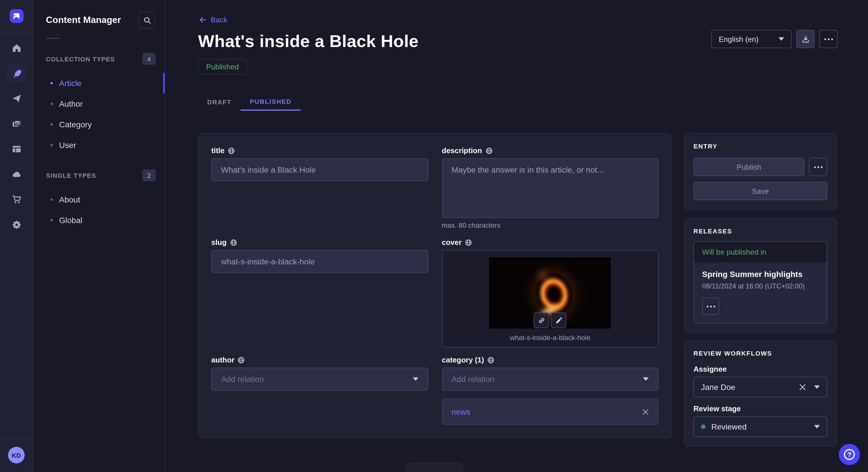 This screenshot has height=472, width=868. I want to click on sidebar-item-global: Global, so click(101, 220).